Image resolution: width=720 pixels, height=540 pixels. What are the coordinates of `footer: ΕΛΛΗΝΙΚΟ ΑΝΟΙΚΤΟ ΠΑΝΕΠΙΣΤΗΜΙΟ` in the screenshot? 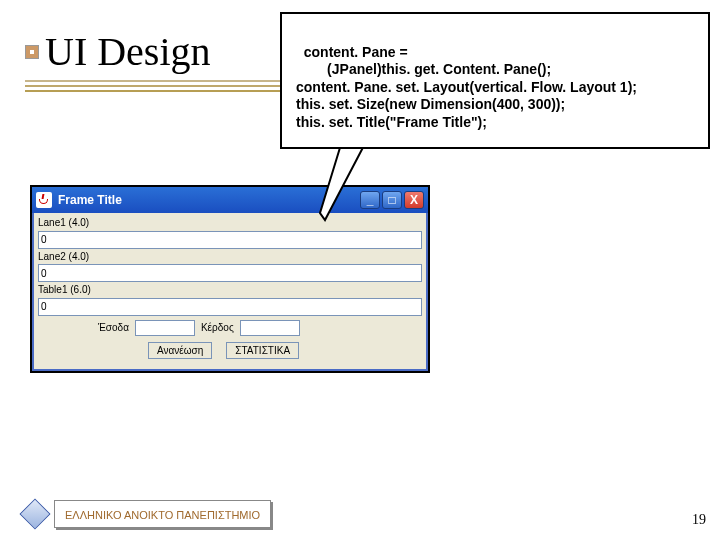 It's located at (148, 514).